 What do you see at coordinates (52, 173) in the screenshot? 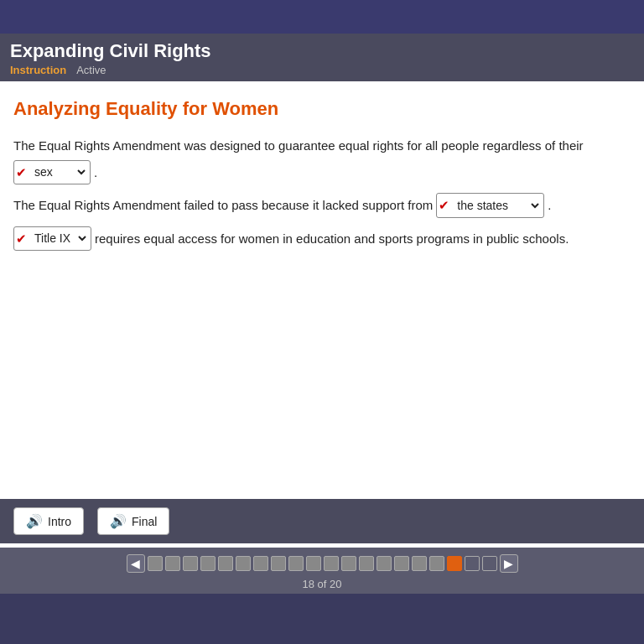
I see `dropdown1-wrapper: ✔ sex race religion` at bounding box center [52, 173].